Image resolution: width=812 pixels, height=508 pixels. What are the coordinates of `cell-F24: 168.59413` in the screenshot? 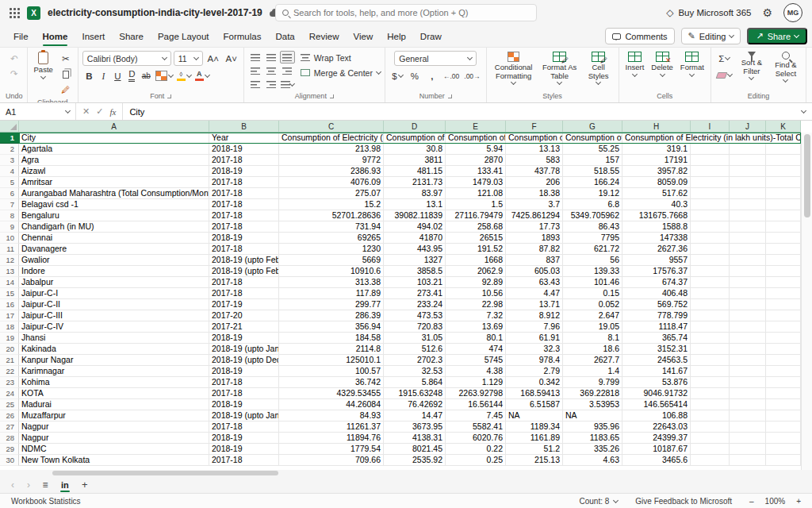 It's located at (534, 394).